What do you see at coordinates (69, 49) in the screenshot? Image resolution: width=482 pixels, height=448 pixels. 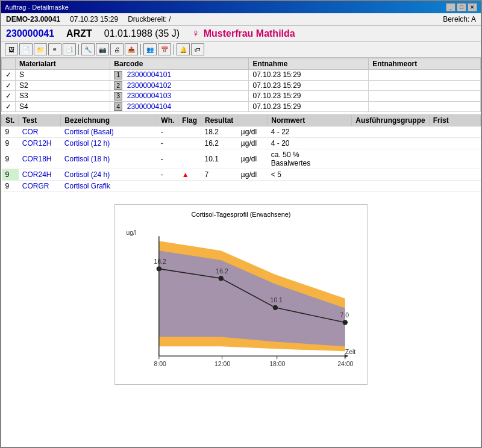 I see `toolbar-btn-5: 📑` at bounding box center [69, 49].